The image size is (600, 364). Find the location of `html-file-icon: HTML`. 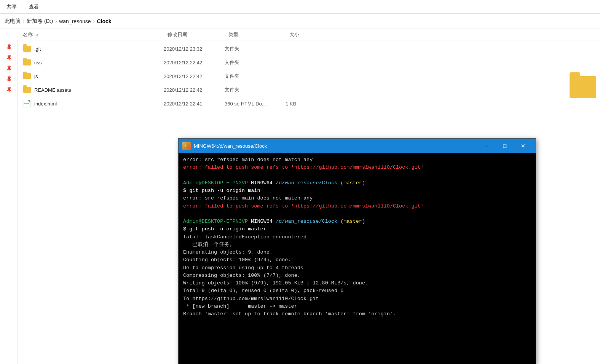

html-file-icon: HTML is located at coordinates (27, 104).